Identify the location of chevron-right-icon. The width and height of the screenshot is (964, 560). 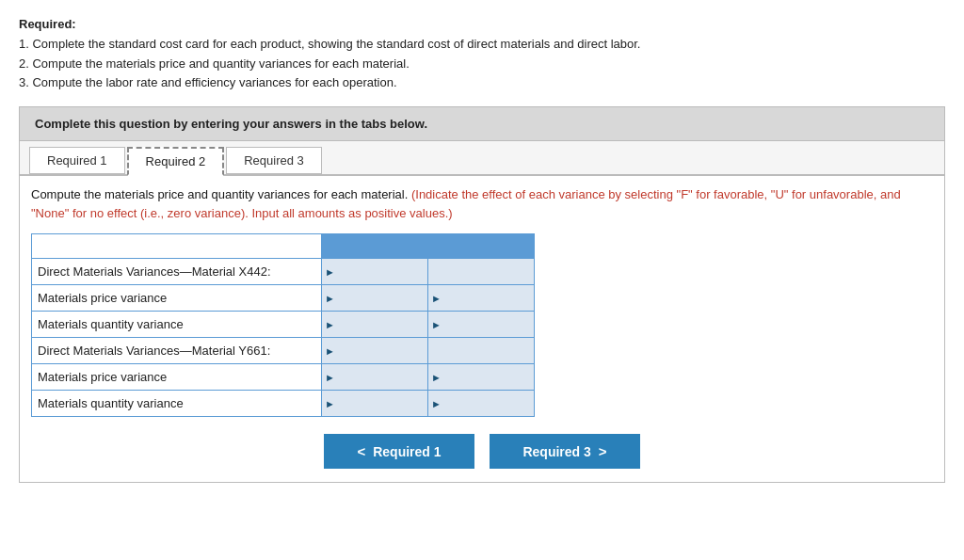
(602, 452).